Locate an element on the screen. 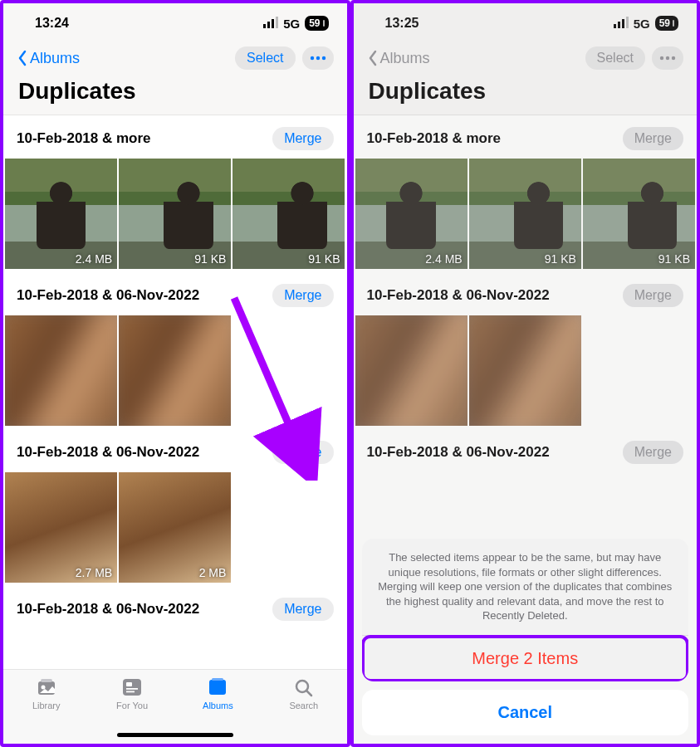  thumbnail: 2 MB is located at coordinates (174, 528).